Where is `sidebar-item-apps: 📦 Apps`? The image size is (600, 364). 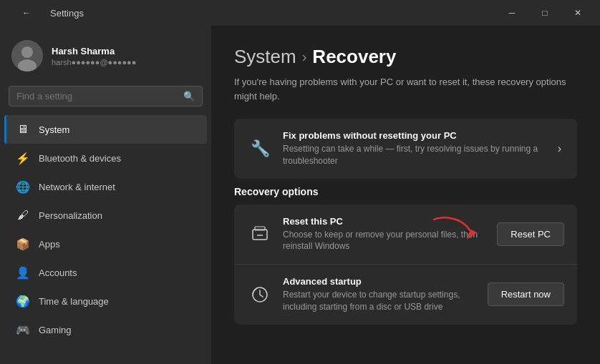 sidebar-item-apps: 📦 Apps is located at coordinates (106, 244).